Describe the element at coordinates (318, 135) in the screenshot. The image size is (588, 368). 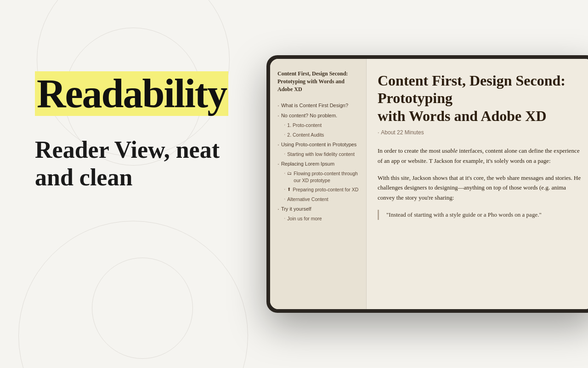
I see `list-item: 2. Content Audits` at that location.